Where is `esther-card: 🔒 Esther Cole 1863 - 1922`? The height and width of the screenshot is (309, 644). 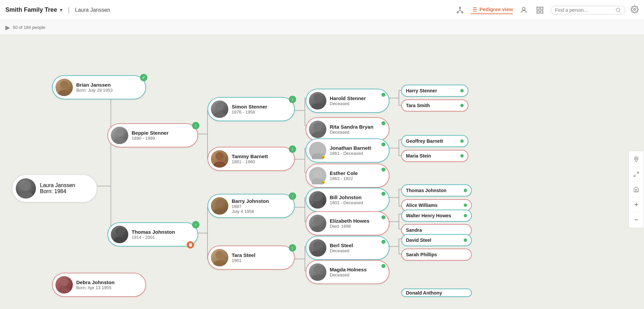
esther-card: 🔒 Esther Cole 1863 - 1922 is located at coordinates (348, 176).